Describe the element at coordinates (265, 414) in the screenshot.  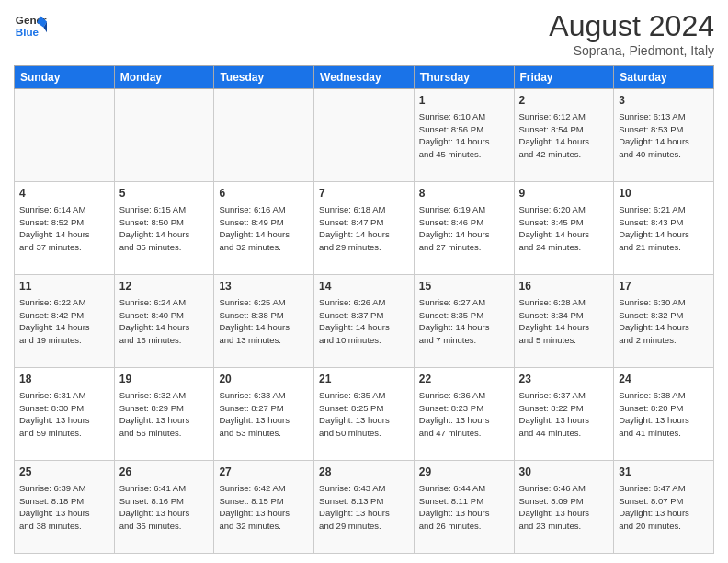
I see `day-cell-3-2: 20Sunrise: 6:33 AM Sunset: 8:27 PM Dayli…` at that location.